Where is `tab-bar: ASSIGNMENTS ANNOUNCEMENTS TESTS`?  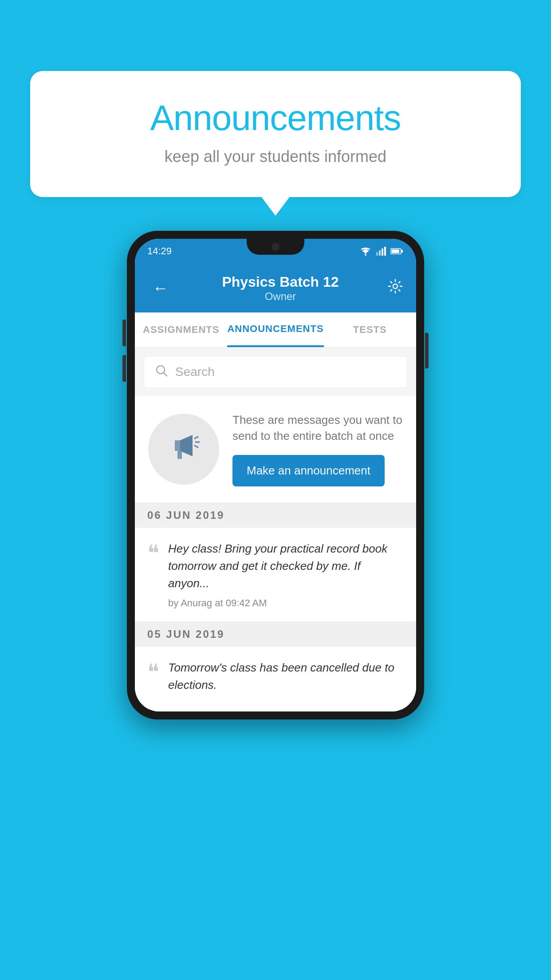
tab-bar: ASSIGNMENTS ANNOUNCEMENTS TESTS is located at coordinates (276, 330).